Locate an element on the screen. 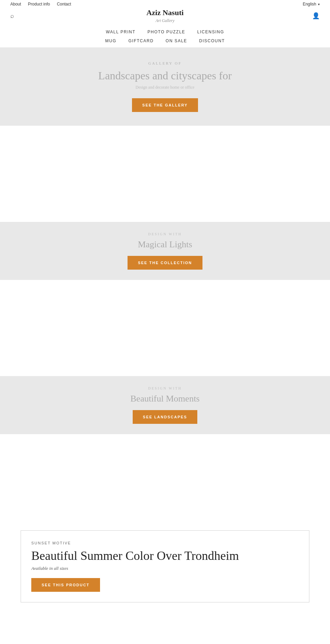 Image resolution: width=330 pixels, height=644 pixels. collection2-headline: Beautiful Moments is located at coordinates (165, 399).